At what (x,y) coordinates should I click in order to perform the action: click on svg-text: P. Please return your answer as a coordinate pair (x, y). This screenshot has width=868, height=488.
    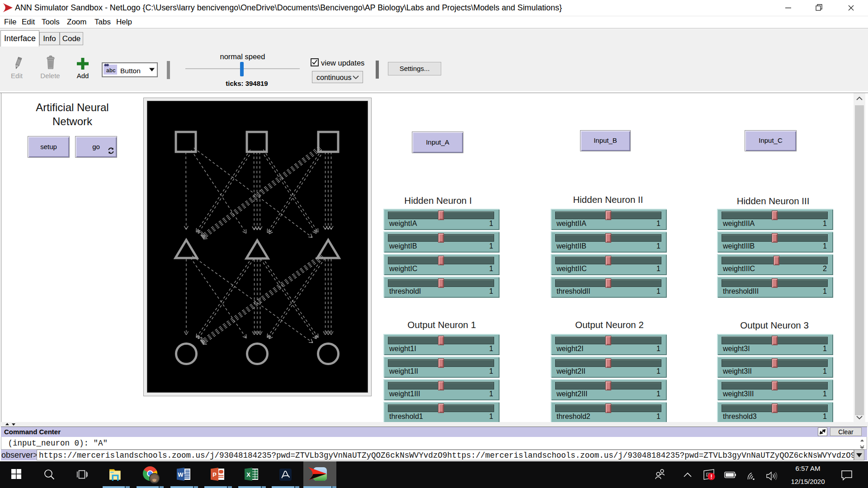
    Looking at the image, I should click on (214, 474).